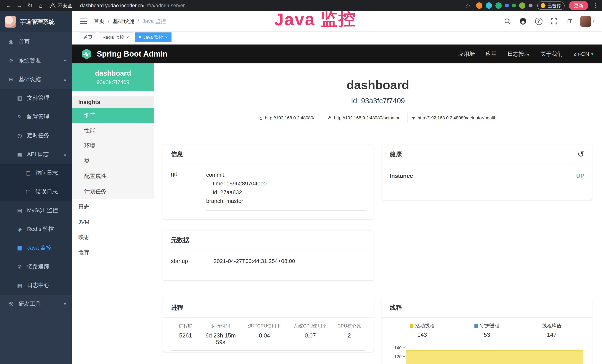  I want to click on redis-icon: ◈, so click(20, 229).